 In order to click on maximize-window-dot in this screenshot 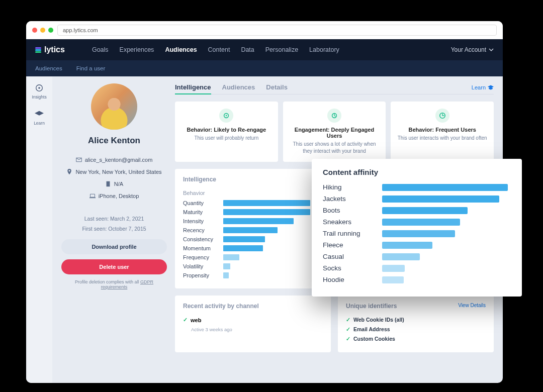, I will do `click(51, 30)`.